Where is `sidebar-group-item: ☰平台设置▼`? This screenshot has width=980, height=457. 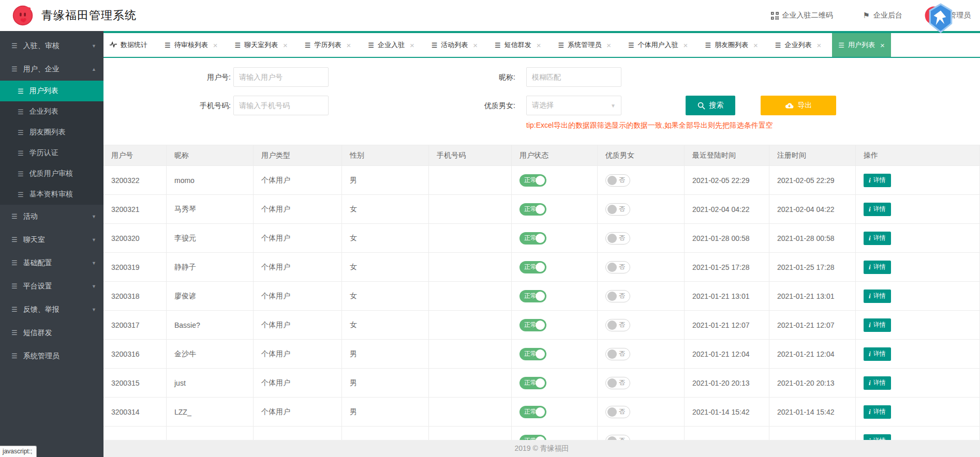
sidebar-group-item: ☰平台设置▼ is located at coordinates (52, 286).